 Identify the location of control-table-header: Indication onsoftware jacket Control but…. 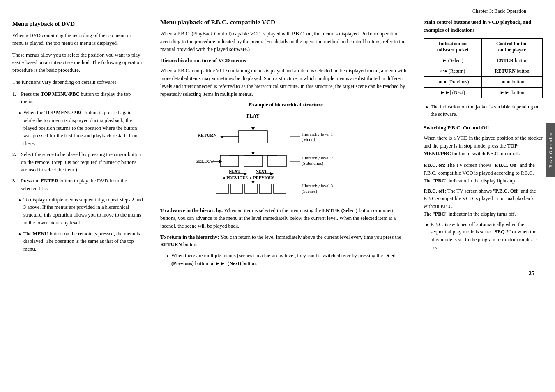
(483, 47).